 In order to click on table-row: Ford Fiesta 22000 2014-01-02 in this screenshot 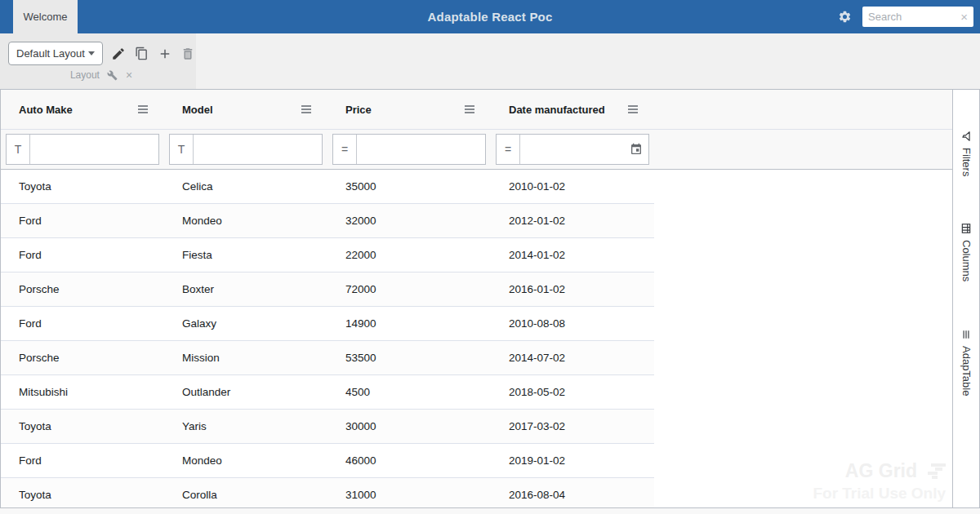, I will do `click(327, 255)`.